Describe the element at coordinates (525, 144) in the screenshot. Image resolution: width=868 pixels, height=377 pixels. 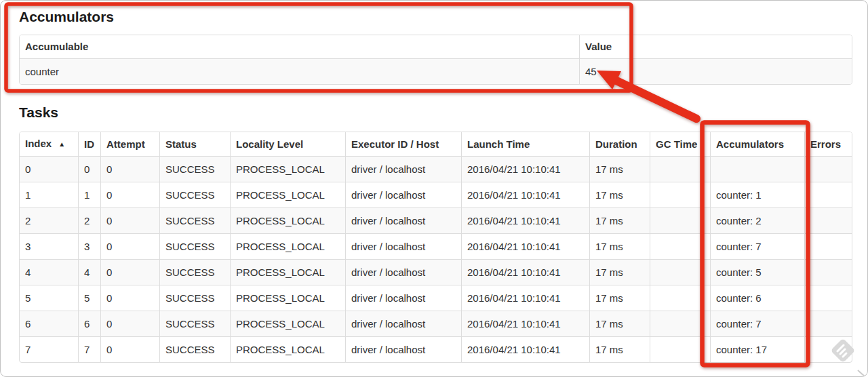
I see `column-header-launch-time: Launch Time` at that location.